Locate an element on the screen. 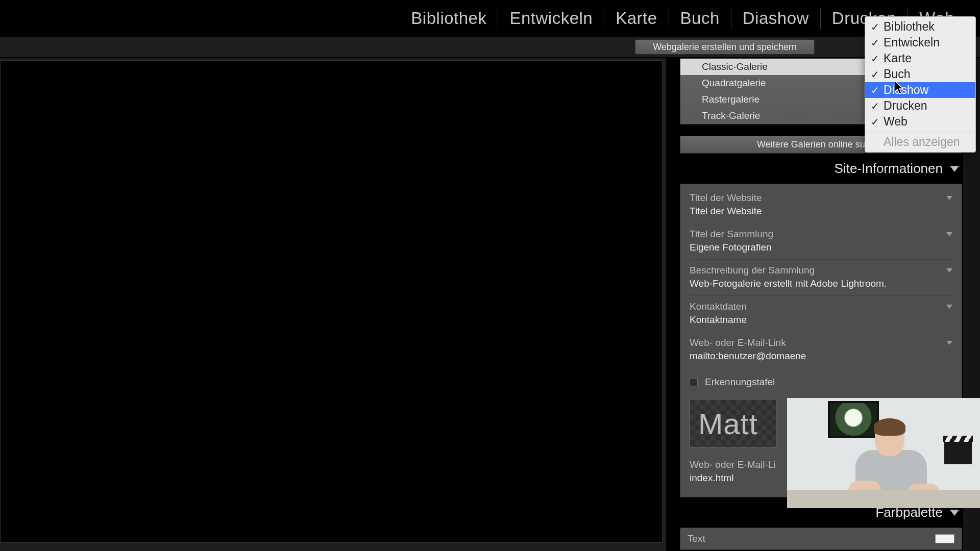 Image resolution: width=980 pixels, height=551 pixels. ctx-item-web: ✓ Web is located at coordinates (920, 121).